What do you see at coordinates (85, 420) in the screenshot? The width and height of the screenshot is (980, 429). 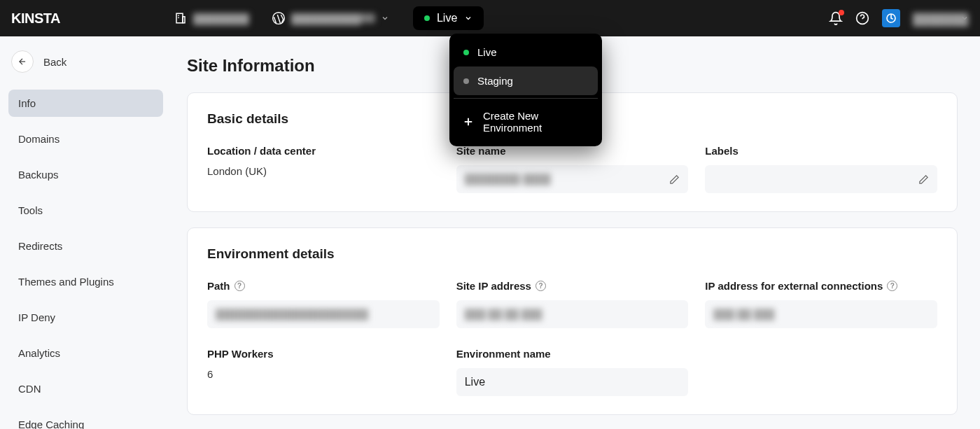 I see `sidebar-item-edge-caching: Edge Caching` at bounding box center [85, 420].